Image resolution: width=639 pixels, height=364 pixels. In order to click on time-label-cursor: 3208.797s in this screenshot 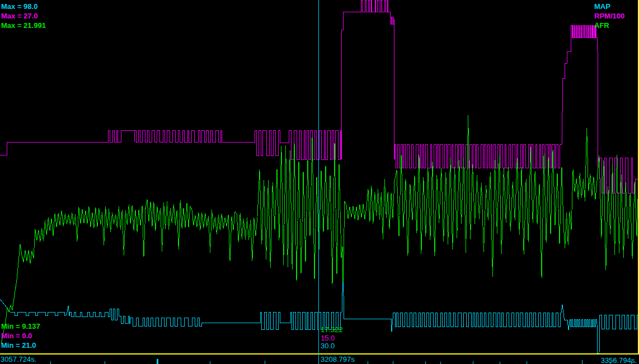, I will do `click(338, 360)`.